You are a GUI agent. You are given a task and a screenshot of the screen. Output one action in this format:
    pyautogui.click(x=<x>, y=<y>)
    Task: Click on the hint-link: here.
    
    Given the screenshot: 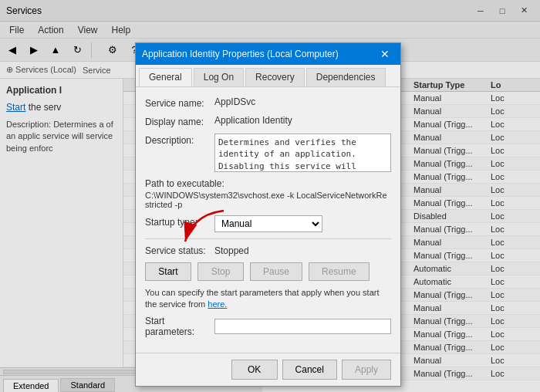 What is the action you would take?
    pyautogui.click(x=218, y=304)
    